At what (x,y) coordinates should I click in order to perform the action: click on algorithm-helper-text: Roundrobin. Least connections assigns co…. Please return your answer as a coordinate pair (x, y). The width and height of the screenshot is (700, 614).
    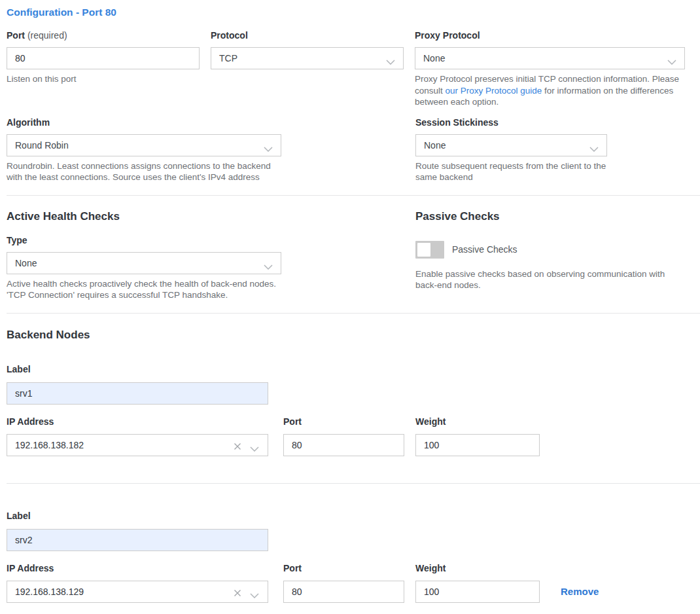
    Looking at the image, I should click on (144, 172).